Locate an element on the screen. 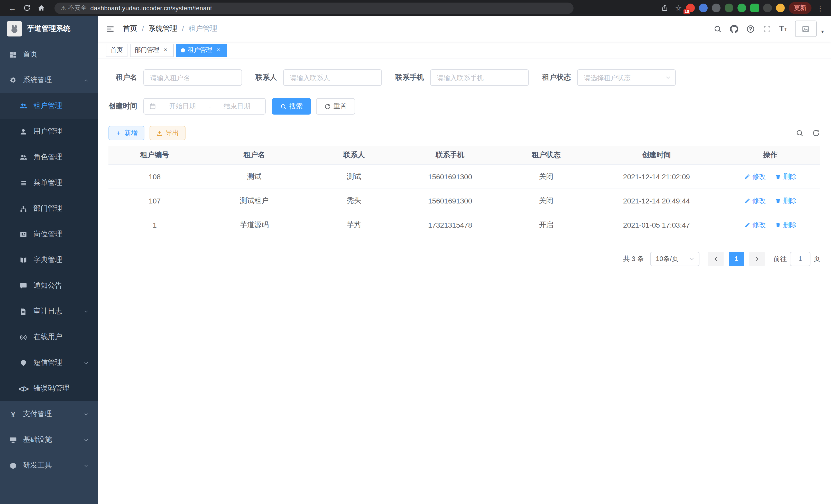 Image resolution: width=831 pixels, height=504 pixels. cell-tenant-id: 1 is located at coordinates (155, 225).